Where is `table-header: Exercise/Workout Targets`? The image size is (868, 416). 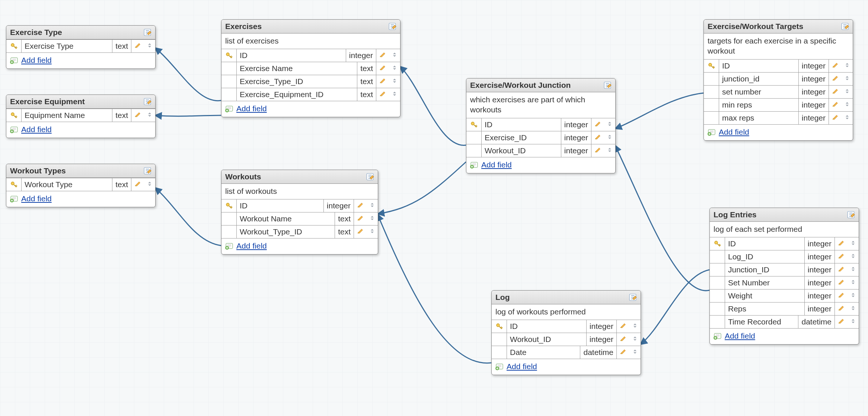 table-header: Exercise/Workout Targets is located at coordinates (778, 27).